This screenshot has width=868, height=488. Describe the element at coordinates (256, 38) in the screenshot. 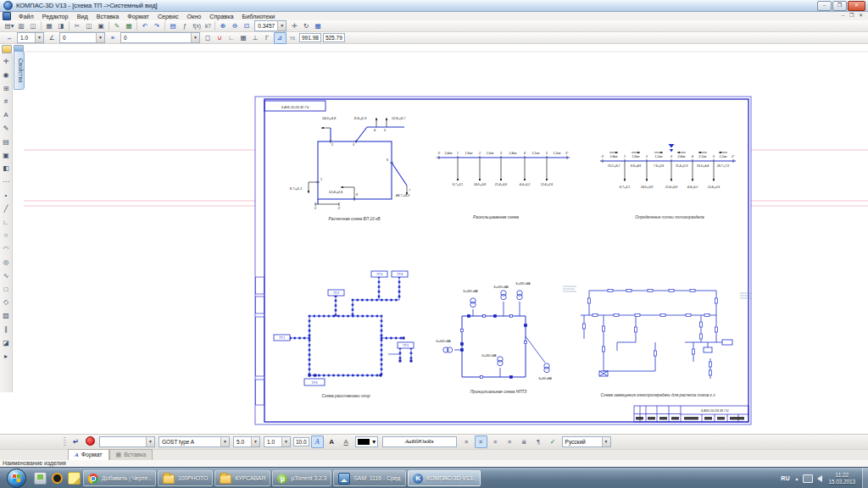

I see `local-cs-icon: ⊥` at that location.